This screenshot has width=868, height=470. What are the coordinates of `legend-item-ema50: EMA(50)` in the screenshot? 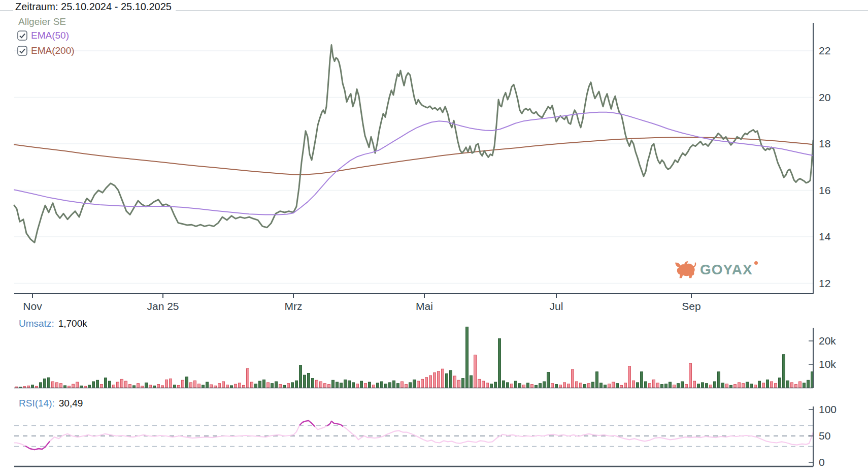 It's located at (43, 36).